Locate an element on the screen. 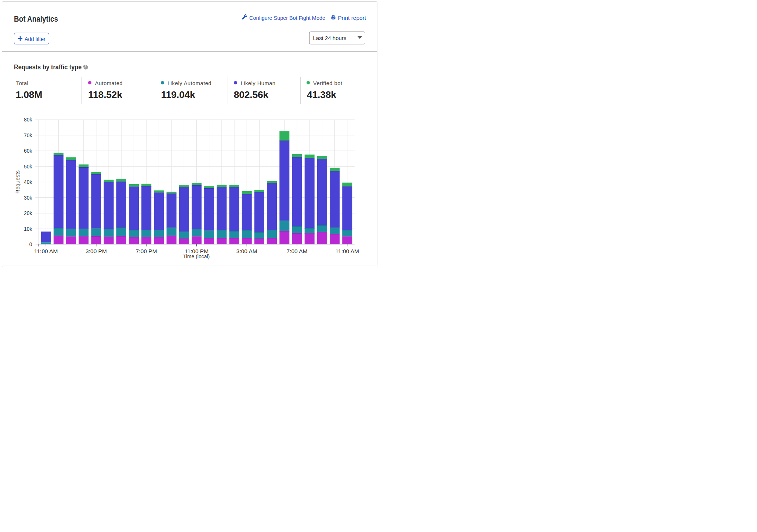  svg-text: 70k is located at coordinates (28, 135).